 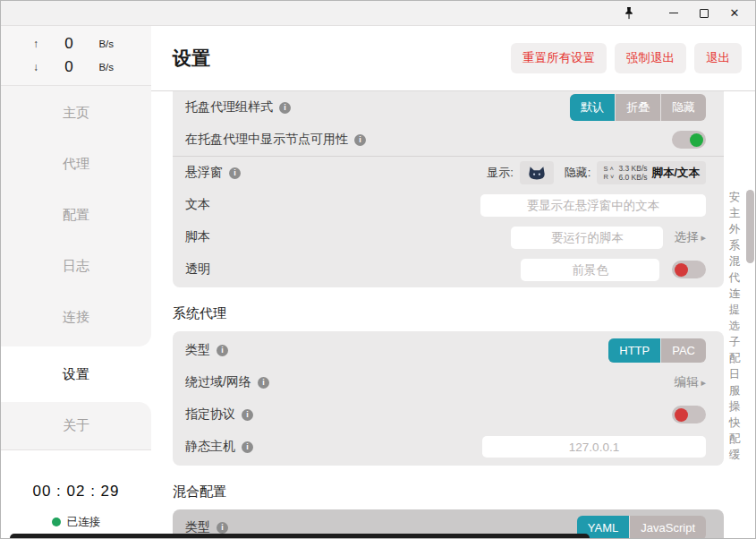 I want to click on minimize-button, so click(x=674, y=13).